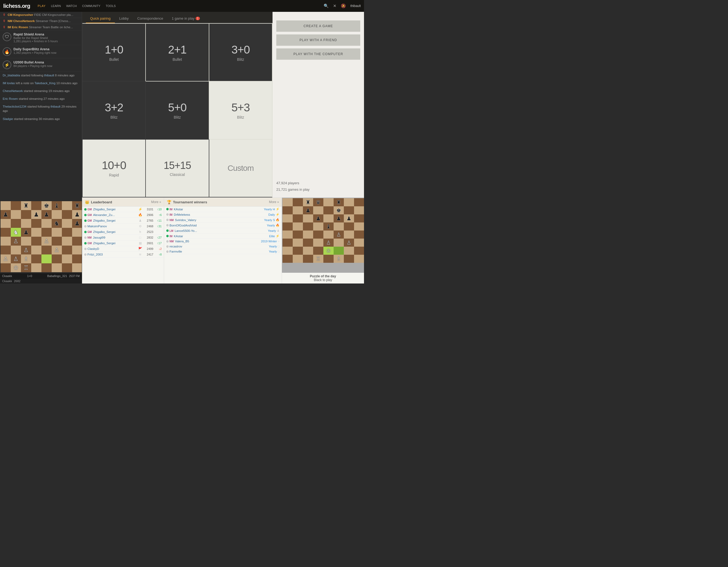 The image size is (728, 567). Describe the element at coordinates (223, 220) in the screenshot. I see `tournament-row: NM Sviridov_ValeryYearly S 🔥` at that location.